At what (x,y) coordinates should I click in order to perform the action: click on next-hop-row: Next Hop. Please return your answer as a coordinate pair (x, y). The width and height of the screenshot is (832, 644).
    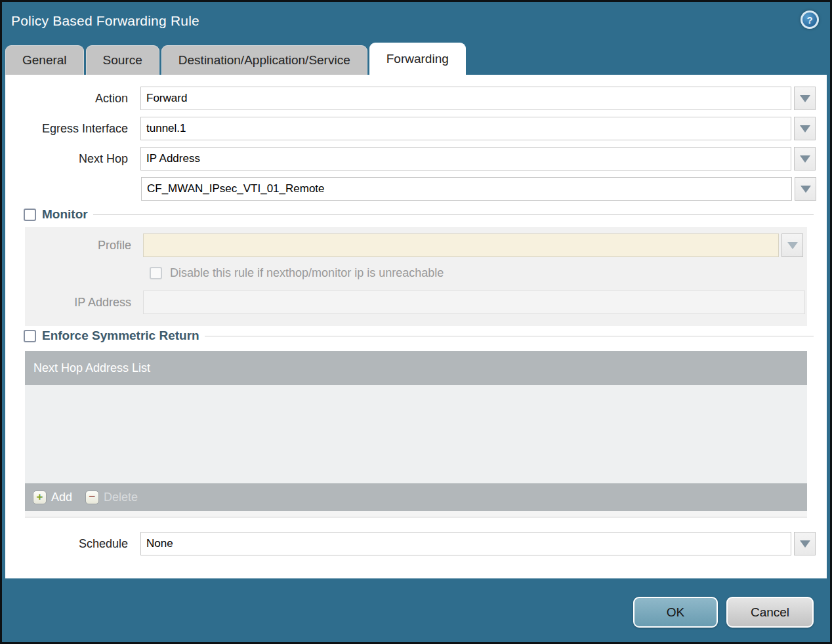
    Looking at the image, I should click on (416, 159).